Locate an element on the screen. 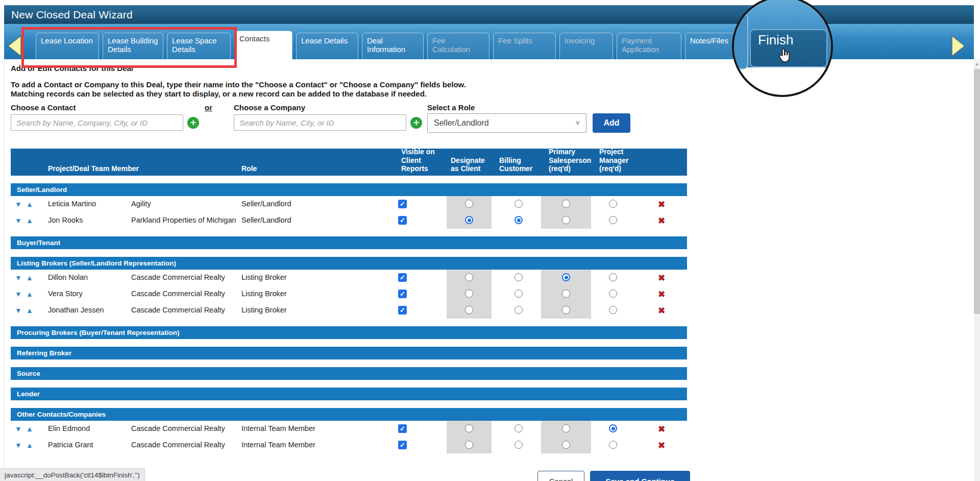 Image resolution: width=980 pixels, height=481 pixels. contact-company: Cascade Commercial Realty is located at coordinates (178, 428).